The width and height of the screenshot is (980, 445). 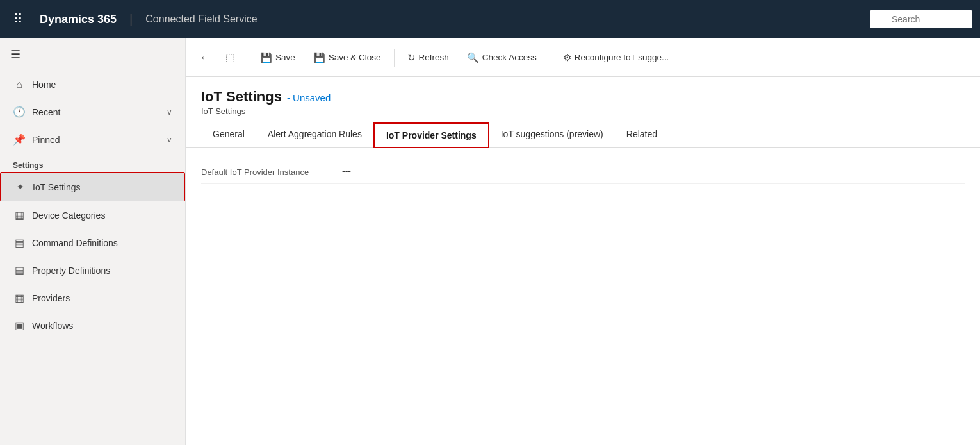 What do you see at coordinates (71, 271) in the screenshot?
I see `sidebar-property-definitions-label: Property Definitions` at bounding box center [71, 271].